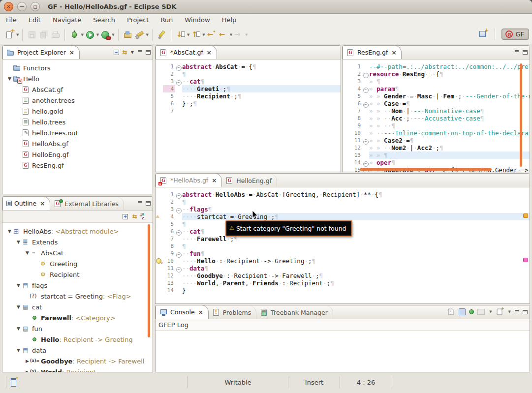 The width and height of the screenshot is (532, 393). What do you see at coordinates (41, 52) in the screenshot?
I see `tab-project-explorer: Project Explorer ×` at bounding box center [41, 52].